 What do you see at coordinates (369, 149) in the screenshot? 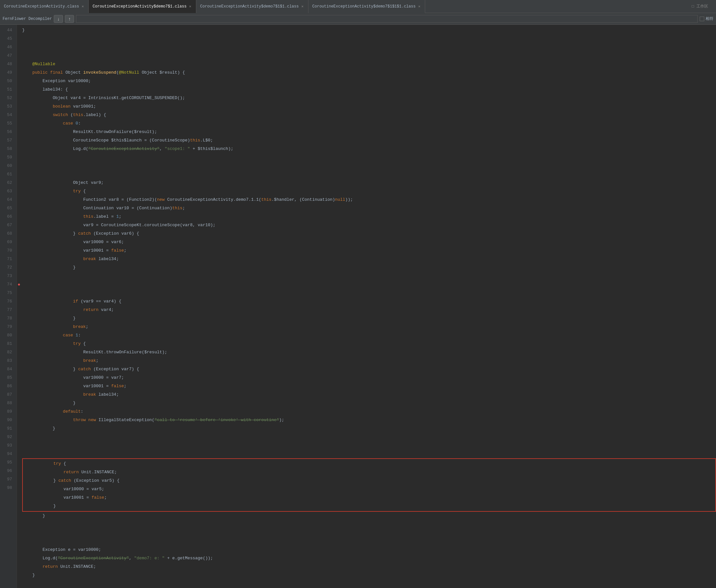
I see `code-line-56: Log.d("CoroutineExceptionActivity", "sco…` at bounding box center [369, 149].